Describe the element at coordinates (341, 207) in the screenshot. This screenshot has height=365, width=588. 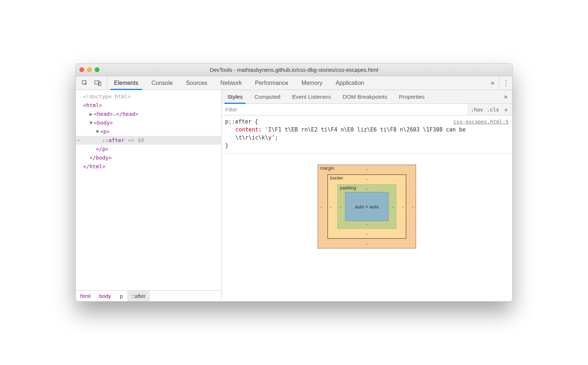
I see `padding-left: -` at that location.